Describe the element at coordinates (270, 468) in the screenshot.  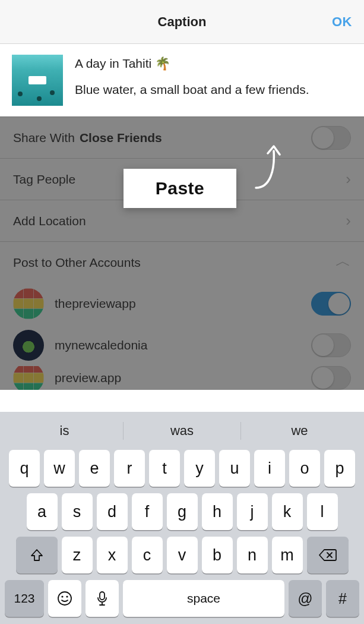
I see `key-i: i` at that location.